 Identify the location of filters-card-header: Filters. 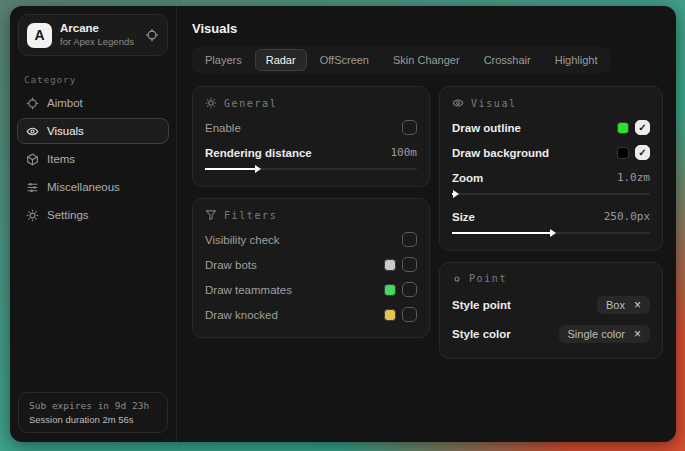
(311, 215).